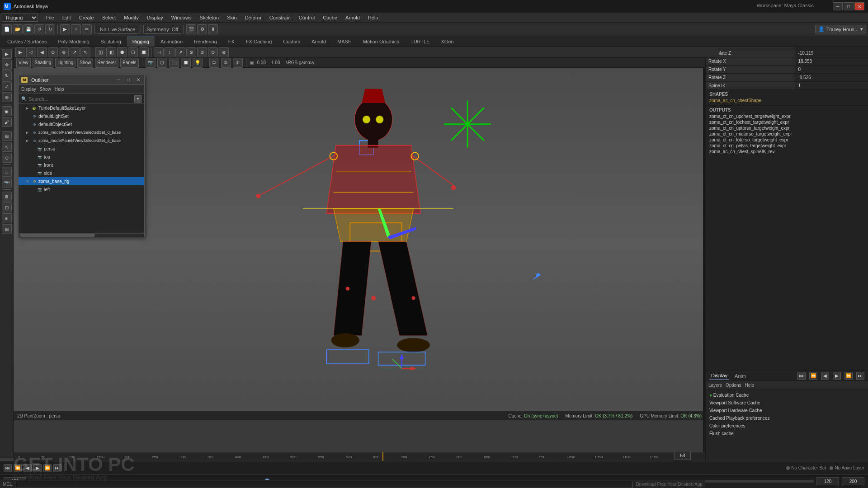 The width and height of the screenshot is (868, 488). I want to click on save-file-button: 💾, so click(28, 29).